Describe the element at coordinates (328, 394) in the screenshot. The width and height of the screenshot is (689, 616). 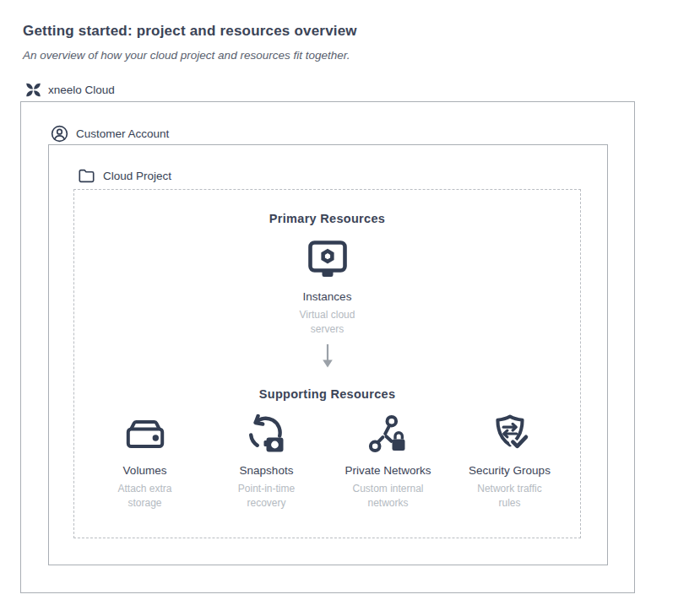
I see `supporting-resources-heading: Supporting Resources` at that location.